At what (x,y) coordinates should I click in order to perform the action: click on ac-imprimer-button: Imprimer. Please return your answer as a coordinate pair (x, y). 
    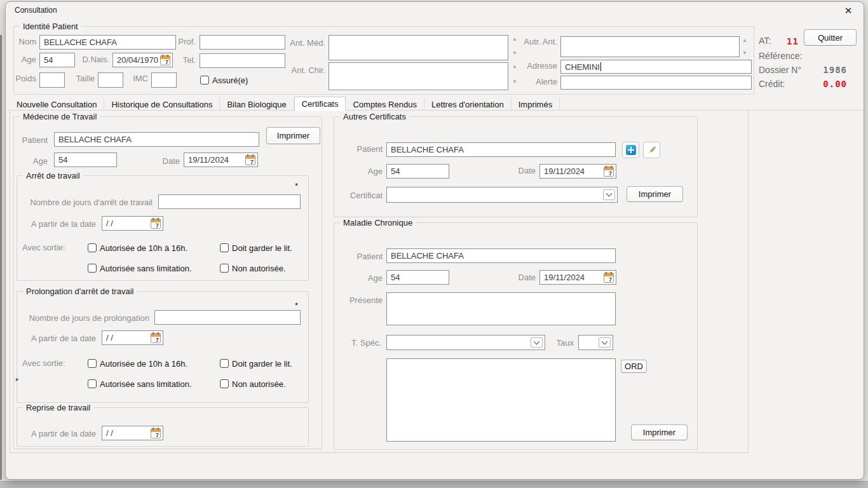
    Looking at the image, I should click on (654, 194).